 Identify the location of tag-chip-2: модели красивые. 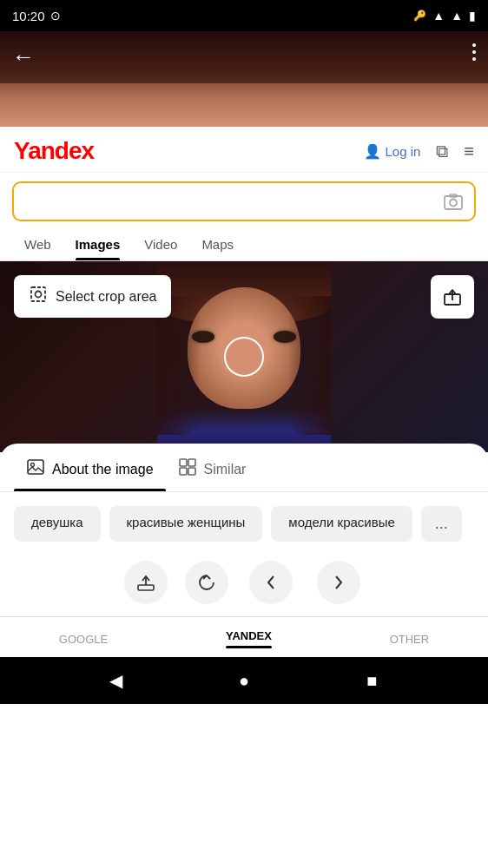
(341, 524).